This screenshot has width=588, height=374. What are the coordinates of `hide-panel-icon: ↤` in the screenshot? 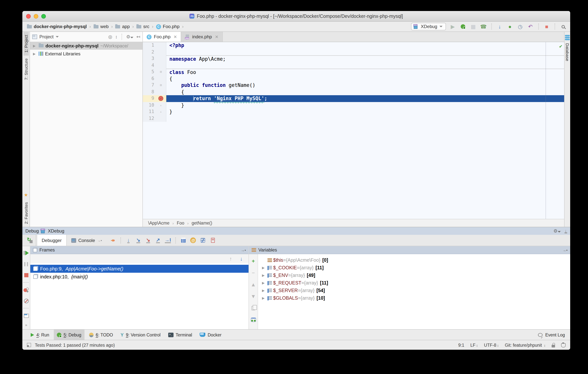 It's located at (138, 37).